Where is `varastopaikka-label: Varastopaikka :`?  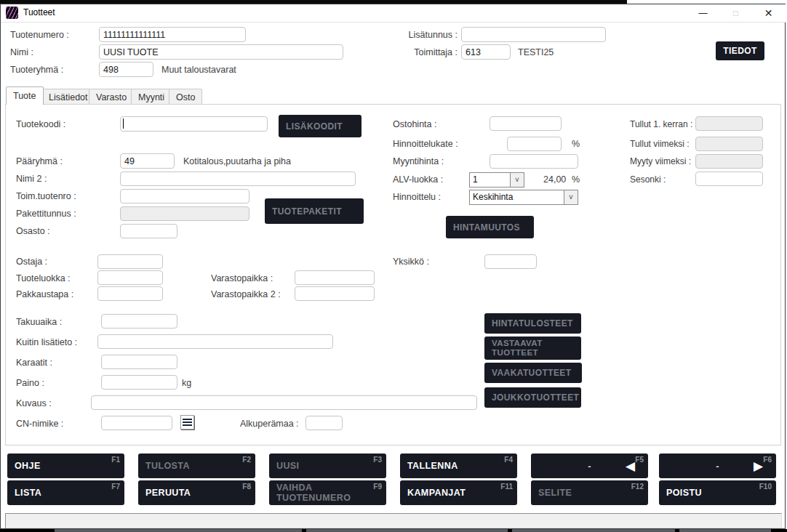
varastopaikka-label: Varastopaikka : is located at coordinates (241, 278).